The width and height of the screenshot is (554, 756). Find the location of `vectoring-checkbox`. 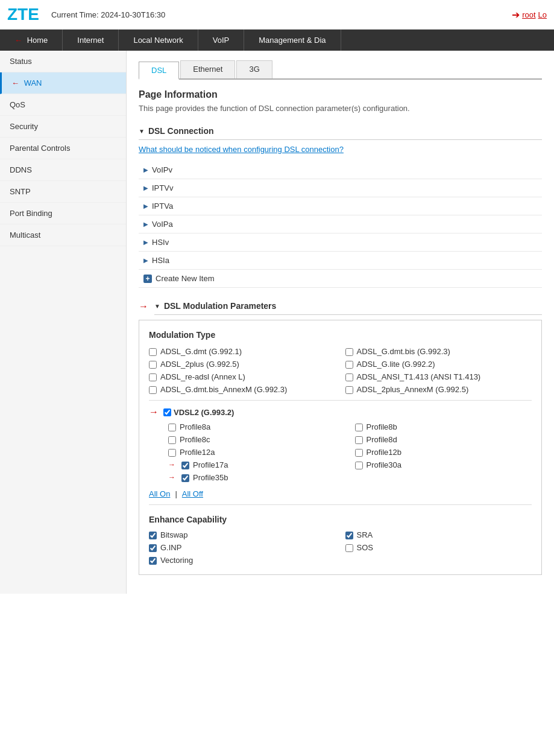

vectoring-checkbox is located at coordinates (153, 561).